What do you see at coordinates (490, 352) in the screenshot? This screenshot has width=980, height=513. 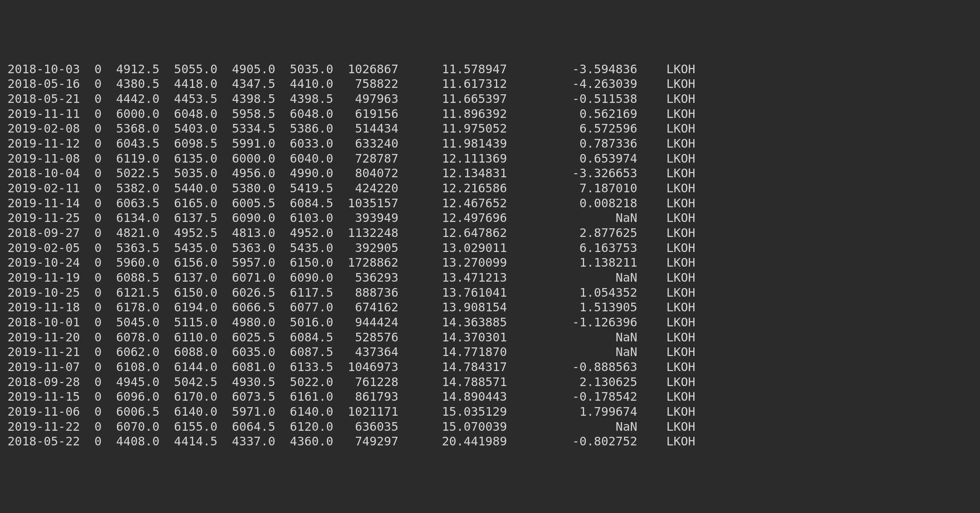 I see `table-row: 2019-11-21 0 6062.0 6088.0 6035.0 6087.5…` at bounding box center [490, 352].